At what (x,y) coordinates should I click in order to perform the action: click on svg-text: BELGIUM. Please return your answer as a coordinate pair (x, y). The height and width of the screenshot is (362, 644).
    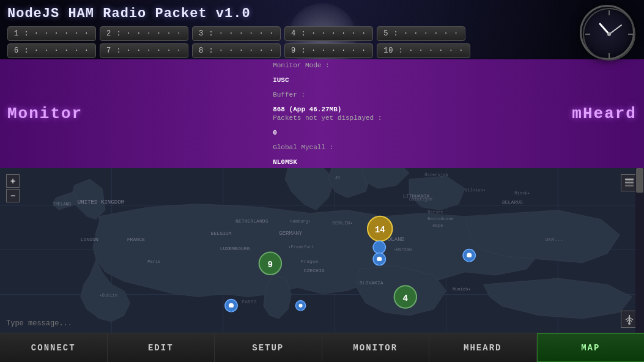
    Looking at the image, I should click on (221, 234).